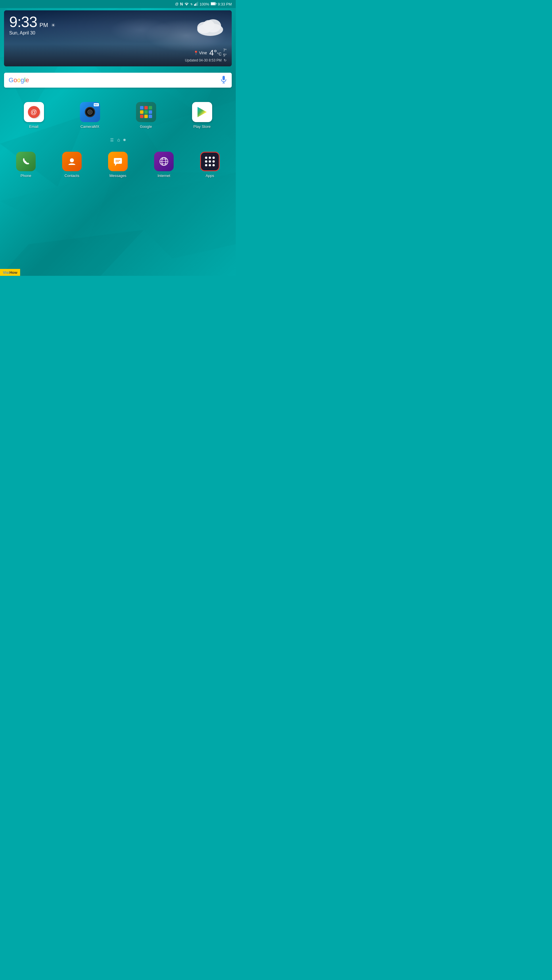  Describe the element at coordinates (118, 33) in the screenshot. I see `weather-date: Sun, April 30` at that location.